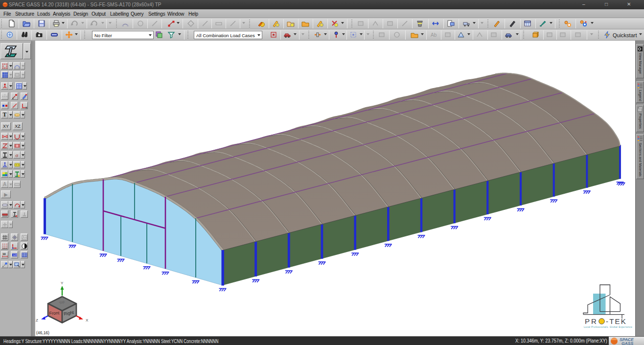 The image size is (644, 345). I want to click on svg-text: PR, so click(591, 321).